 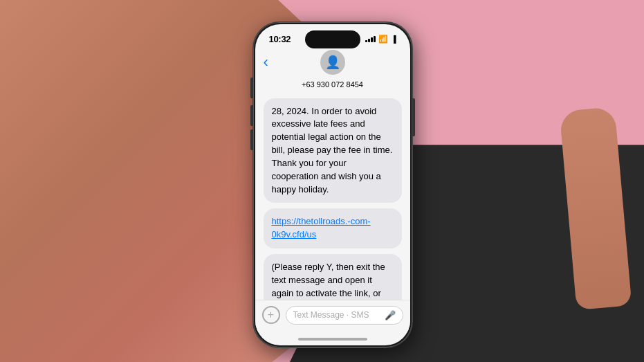 I want to click on status-icons: 📶 ▐, so click(x=380, y=39).